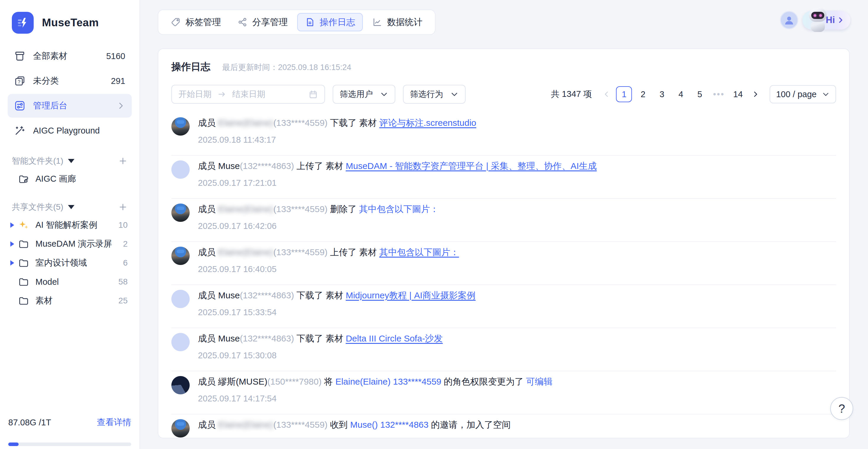 Image resolution: width=868 pixels, height=449 pixels. Describe the element at coordinates (286, 67) in the screenshot. I see `last-updated: 最后更新时间：2025.09.18 16:15:24` at that location.